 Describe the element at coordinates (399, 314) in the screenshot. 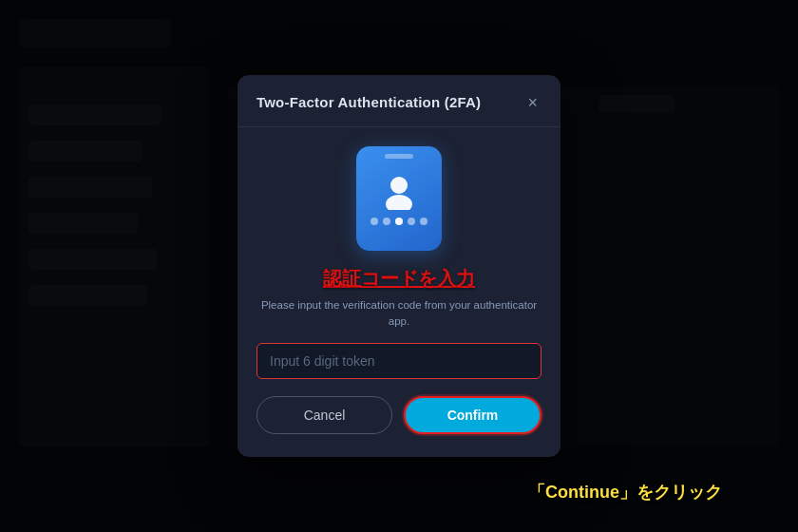

I see `instruction-text: Please input the verification code from …` at that location.